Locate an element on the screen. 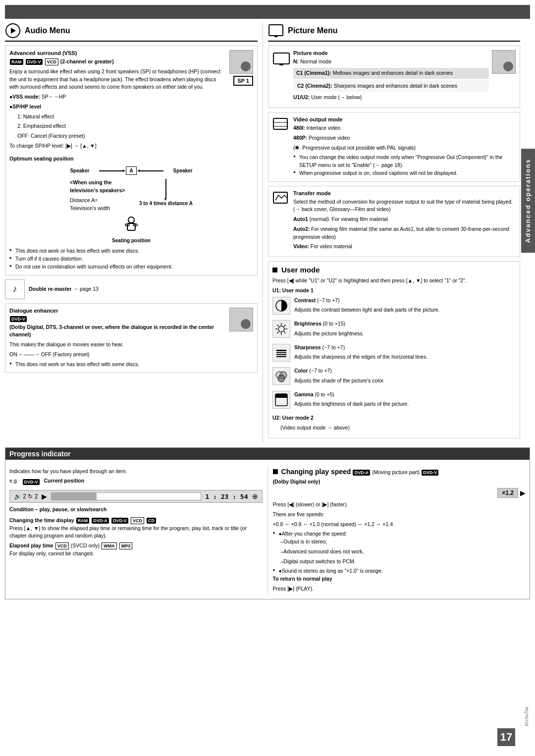  dialogue-enhancer-block: Dialogue enhancer DVD-V (Dolby Digital, … is located at coordinates (131, 338).